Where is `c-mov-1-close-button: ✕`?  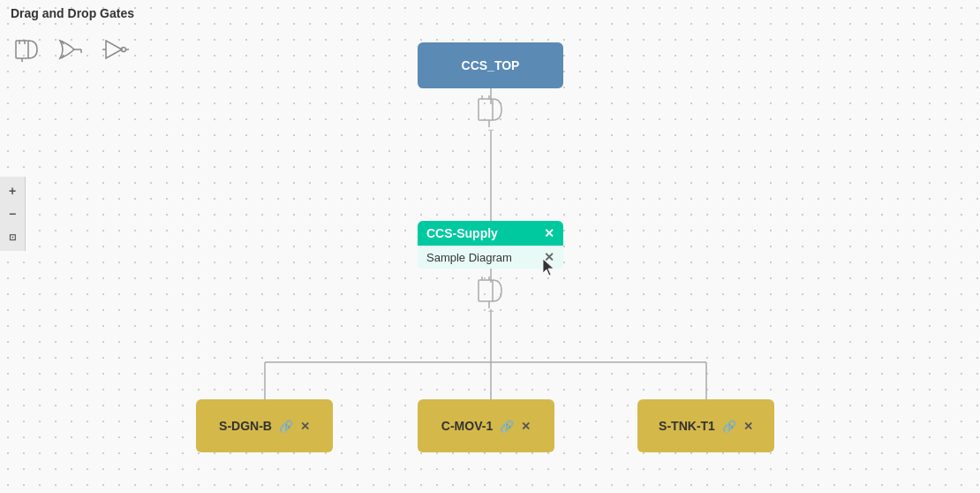 c-mov-1-close-button: ✕ is located at coordinates (526, 426).